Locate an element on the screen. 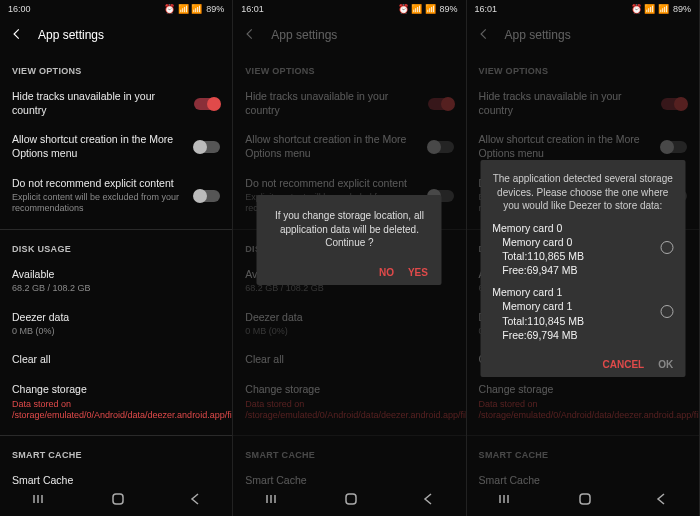  storage-option-0: Memory card 0 Memory card 0 Total:110,86… is located at coordinates (582, 250).